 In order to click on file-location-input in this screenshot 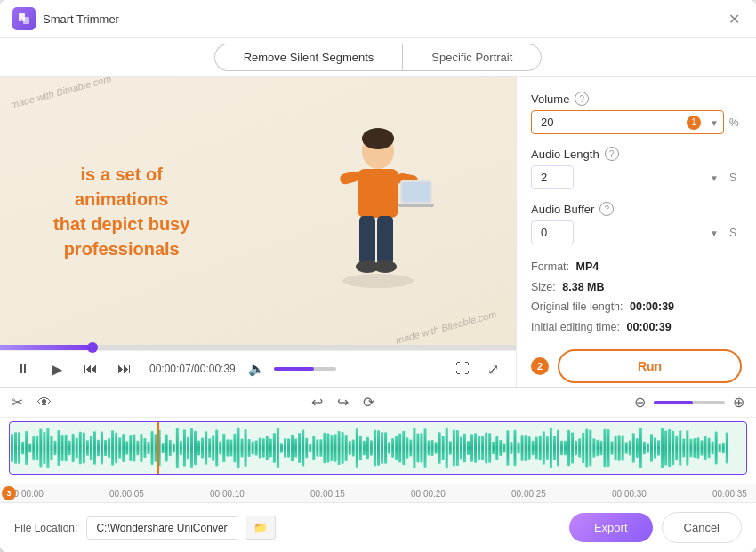, I will do `click(162, 528)`.